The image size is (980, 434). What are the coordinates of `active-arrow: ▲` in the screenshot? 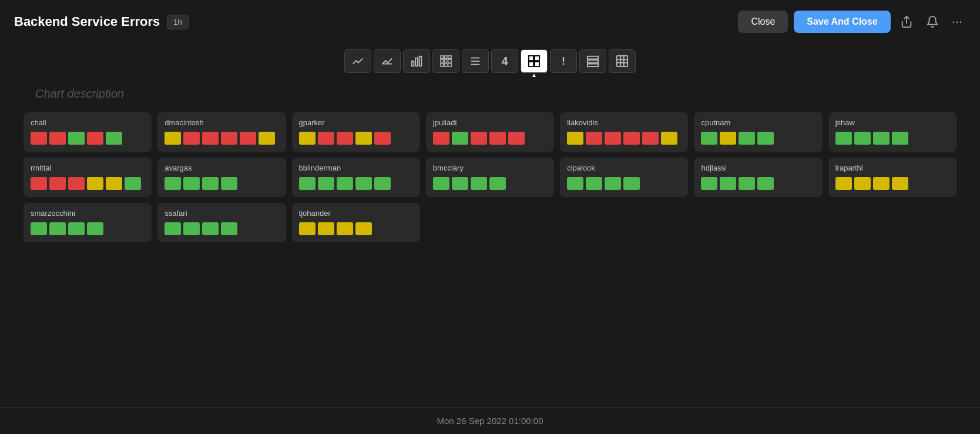 It's located at (534, 75).